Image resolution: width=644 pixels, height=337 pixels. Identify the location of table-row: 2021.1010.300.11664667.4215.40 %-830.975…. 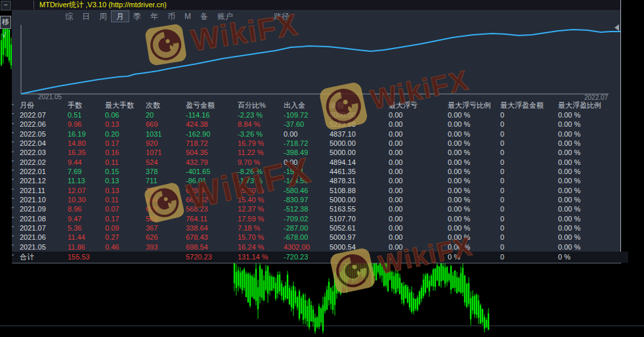
(316, 200).